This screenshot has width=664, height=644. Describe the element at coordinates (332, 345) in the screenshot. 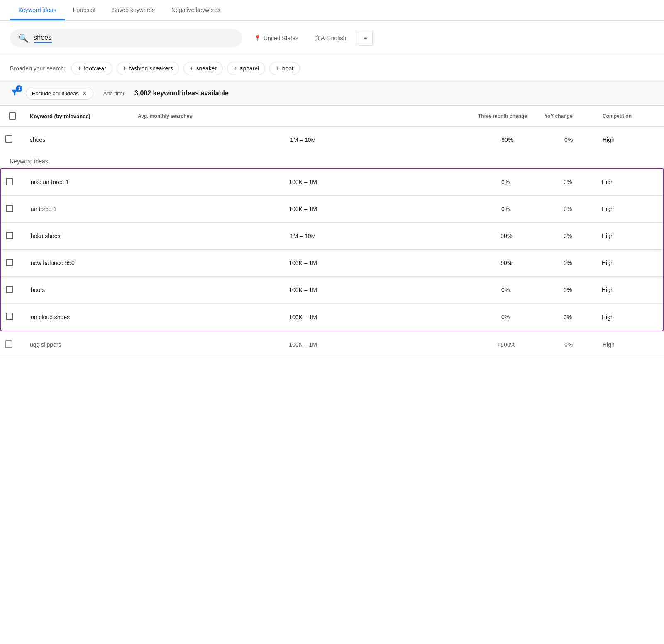

I see `table-row: ugg slippers 100K – 1M +900% 0% High` at that location.